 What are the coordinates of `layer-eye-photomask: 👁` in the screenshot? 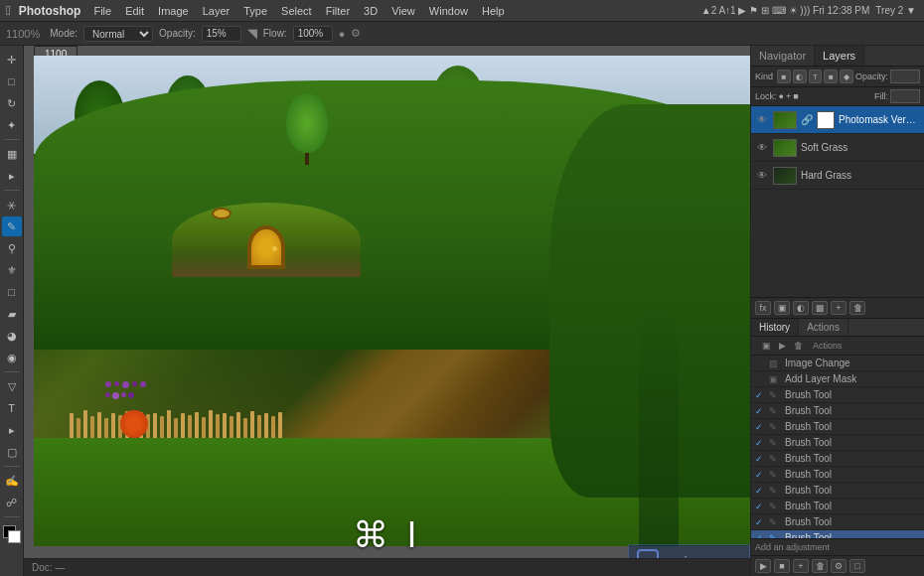 It's located at (762, 120).